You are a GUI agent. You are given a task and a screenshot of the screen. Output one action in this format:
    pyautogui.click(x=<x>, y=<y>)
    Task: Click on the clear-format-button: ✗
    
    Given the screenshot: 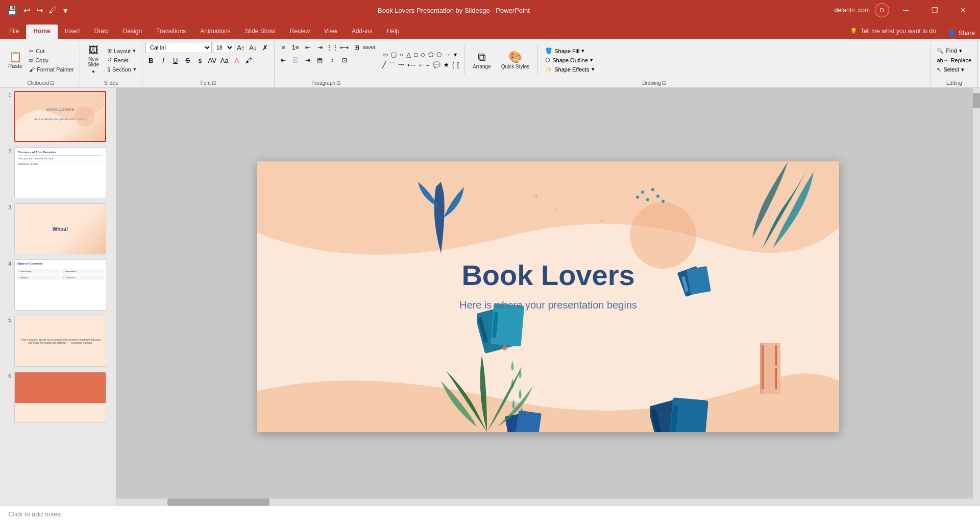 What is the action you would take?
    pyautogui.click(x=265, y=48)
    